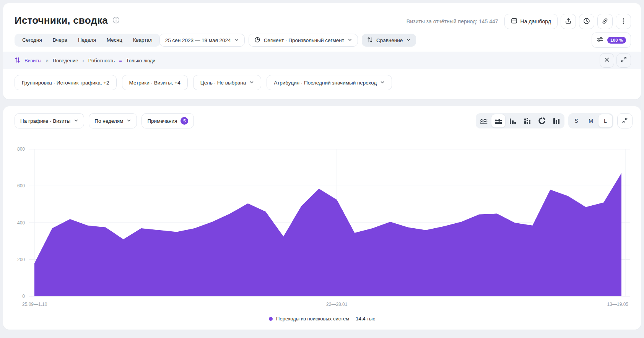 Image resolution: width=644 pixels, height=338 pixels. What do you see at coordinates (304, 41) in the screenshot?
I see `segment-selector-label: Сегмент · Произвольный сегмент` at bounding box center [304, 41].